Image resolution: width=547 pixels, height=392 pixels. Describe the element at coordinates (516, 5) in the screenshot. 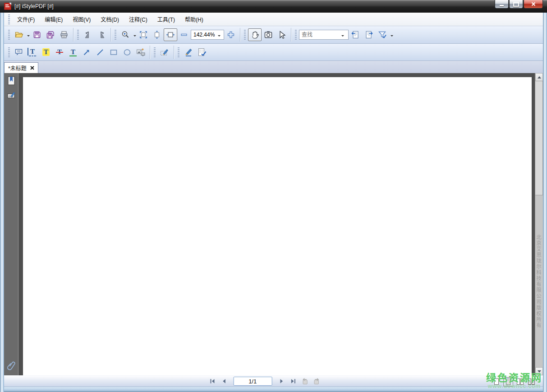

I see `maximize-button` at that location.